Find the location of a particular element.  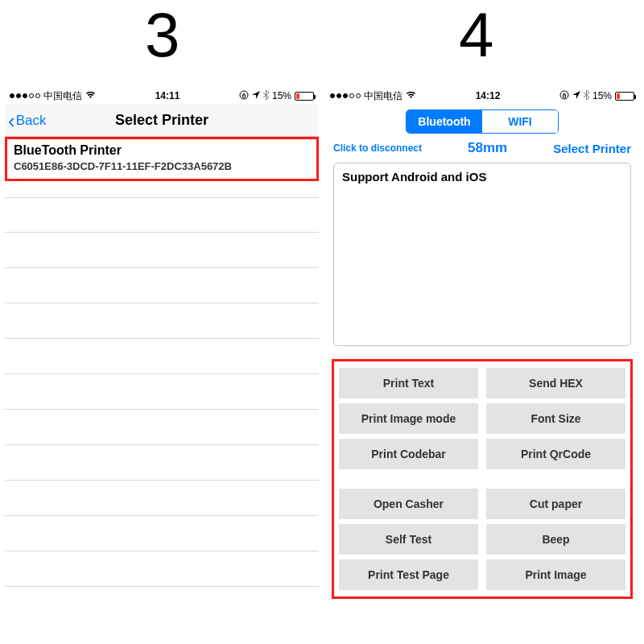

slide-number-4: 4 is located at coordinates (477, 35).